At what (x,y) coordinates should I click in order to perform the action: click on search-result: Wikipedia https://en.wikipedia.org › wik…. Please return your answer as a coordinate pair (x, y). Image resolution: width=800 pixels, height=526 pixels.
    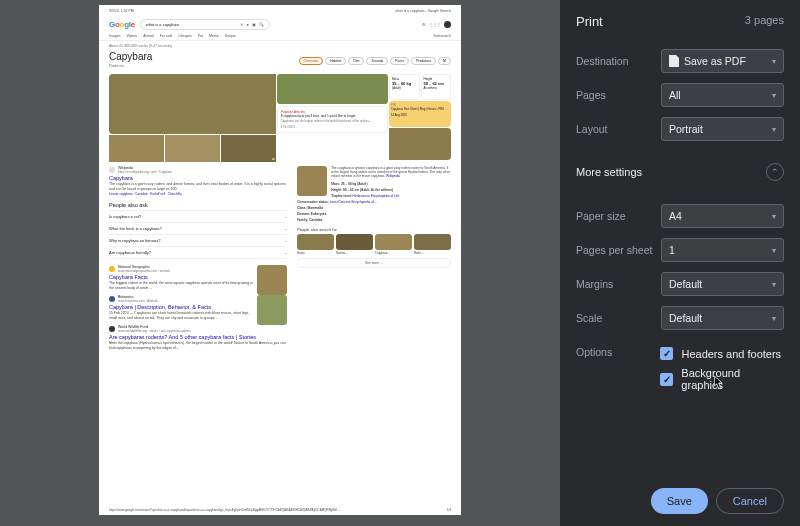
    Looking at the image, I should click on (198, 181).